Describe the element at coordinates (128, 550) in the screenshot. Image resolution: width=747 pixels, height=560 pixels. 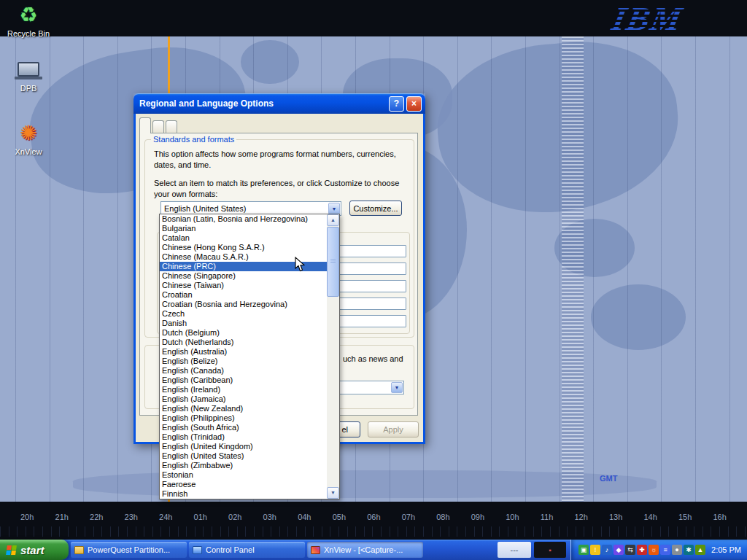
I see `task-button: PowerQuest Partition...` at that location.